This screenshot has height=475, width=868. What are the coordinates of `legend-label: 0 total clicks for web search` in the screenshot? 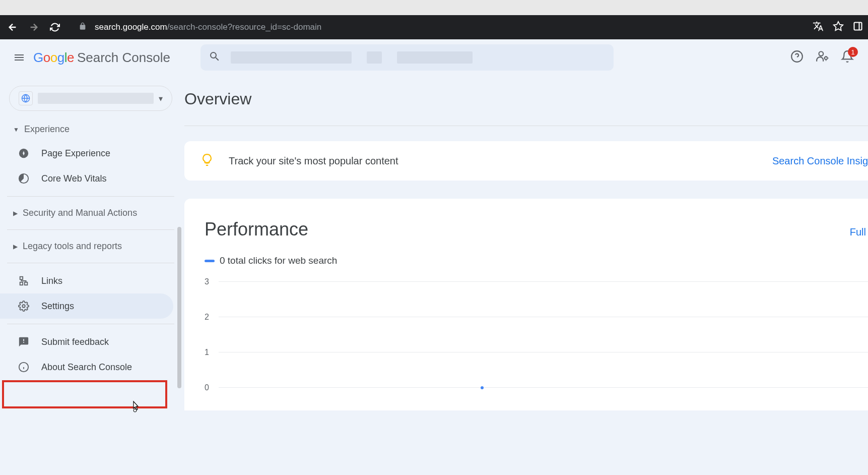 It's located at (278, 261).